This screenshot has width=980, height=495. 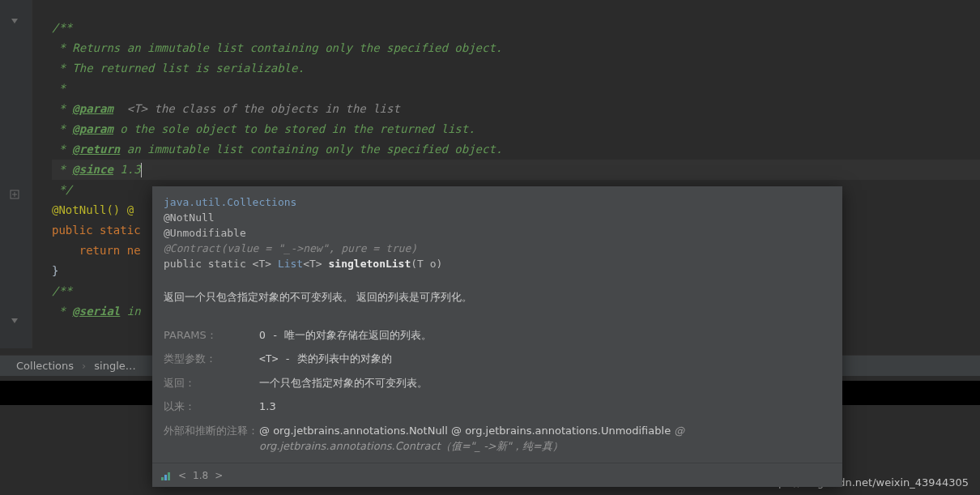 What do you see at coordinates (182, 476) in the screenshot?
I see `nav-prev: <` at bounding box center [182, 476].